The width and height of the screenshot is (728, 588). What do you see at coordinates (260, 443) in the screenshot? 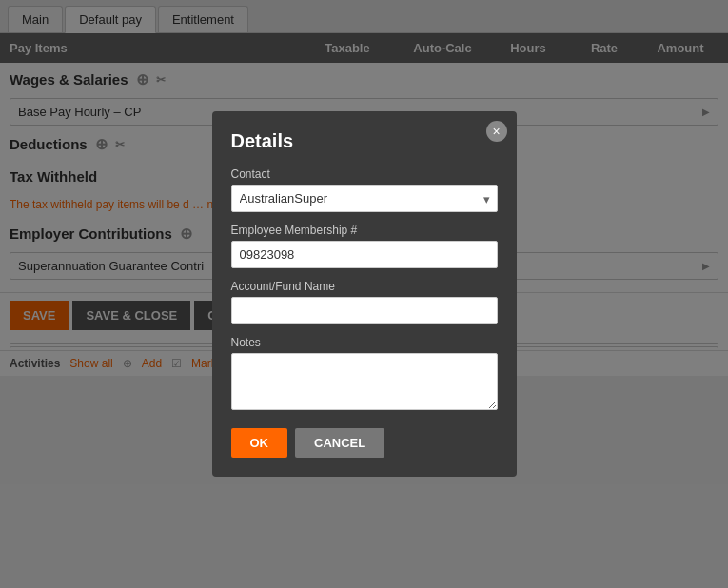
I see `modal-ok-button: OK` at bounding box center [260, 443].